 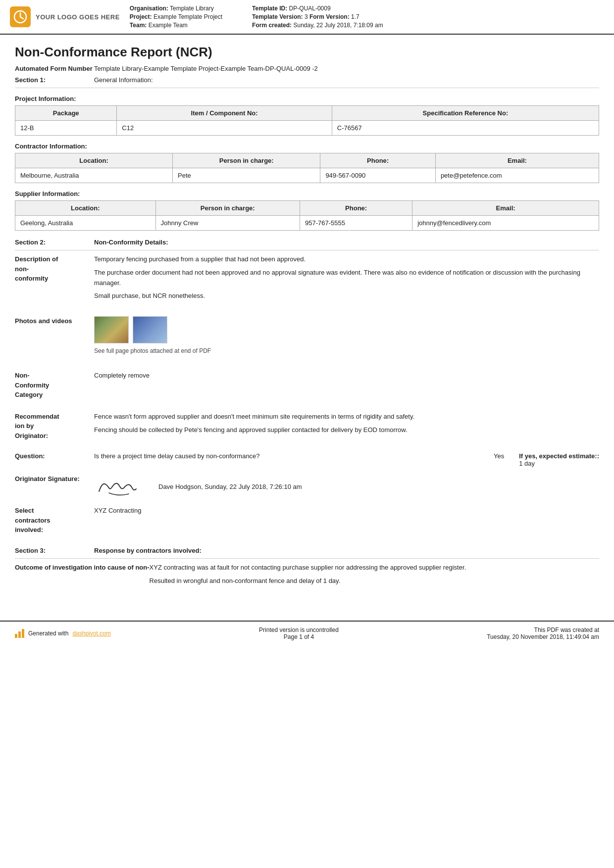 What do you see at coordinates (307, 388) in the screenshot?
I see `nc-category-row: Non-ConformityCategory Completely remove` at bounding box center [307, 388].